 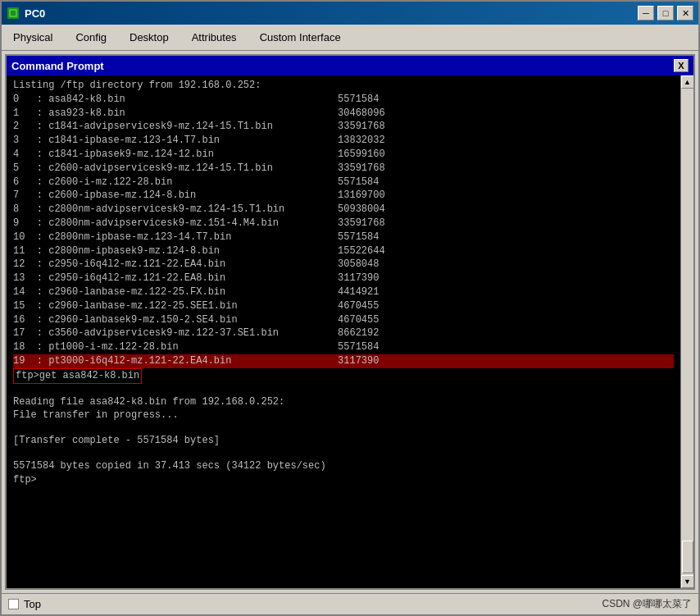 I want to click on bottom-left: Top, so click(x=25, y=604).